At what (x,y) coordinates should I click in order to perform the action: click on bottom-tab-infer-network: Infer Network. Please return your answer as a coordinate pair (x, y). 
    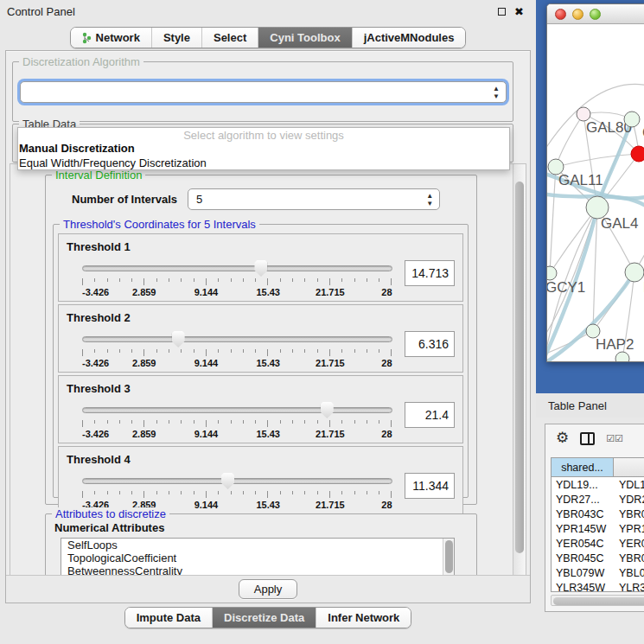
    Looking at the image, I should click on (363, 617).